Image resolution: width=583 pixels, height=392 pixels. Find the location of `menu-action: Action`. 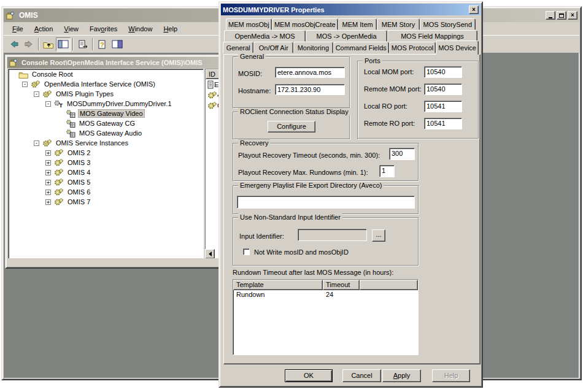

menu-action: Action is located at coordinates (44, 29).